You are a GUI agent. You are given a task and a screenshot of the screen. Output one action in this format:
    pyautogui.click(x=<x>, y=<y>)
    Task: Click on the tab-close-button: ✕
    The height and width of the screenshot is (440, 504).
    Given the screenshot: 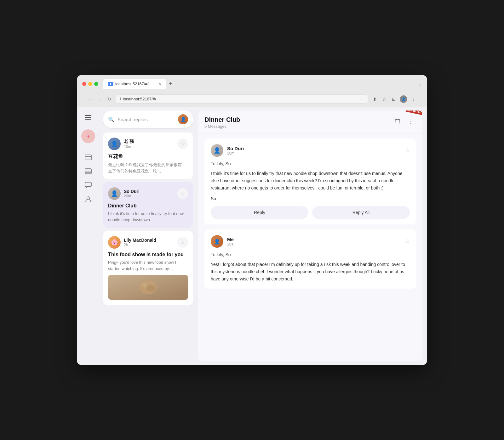 What is the action you would take?
    pyautogui.click(x=160, y=84)
    